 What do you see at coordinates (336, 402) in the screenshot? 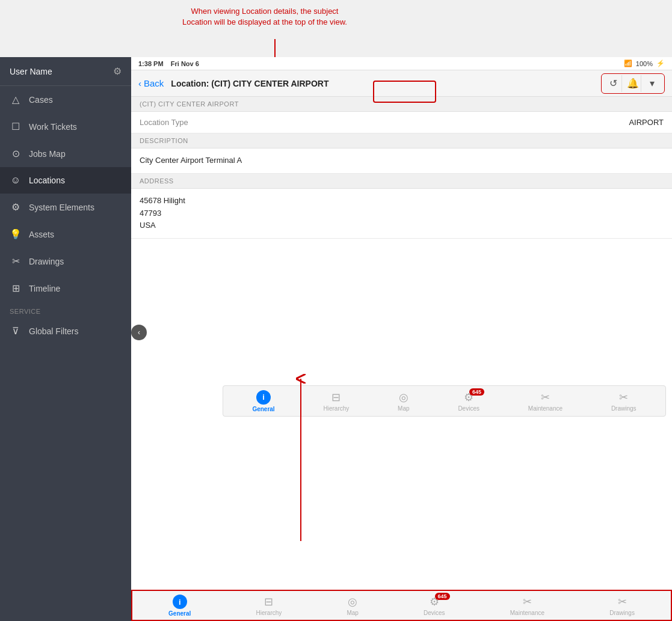
I see `tab-hierarchy-preview: ⊟ Hierarchy` at bounding box center [336, 402].